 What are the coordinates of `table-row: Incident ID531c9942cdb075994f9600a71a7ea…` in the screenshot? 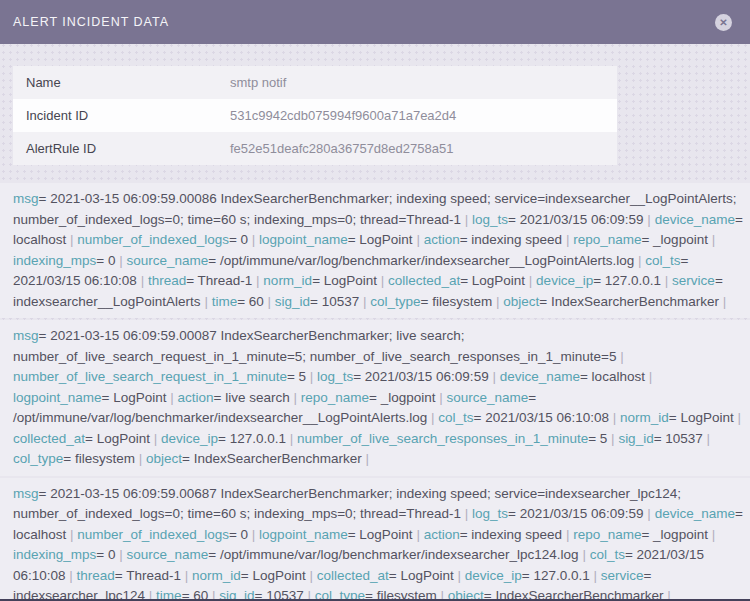 It's located at (315, 116).